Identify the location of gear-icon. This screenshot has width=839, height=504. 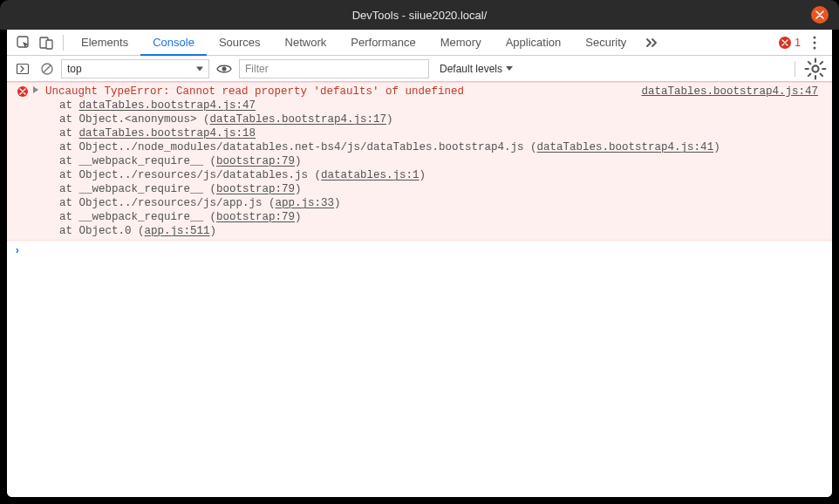
(815, 69).